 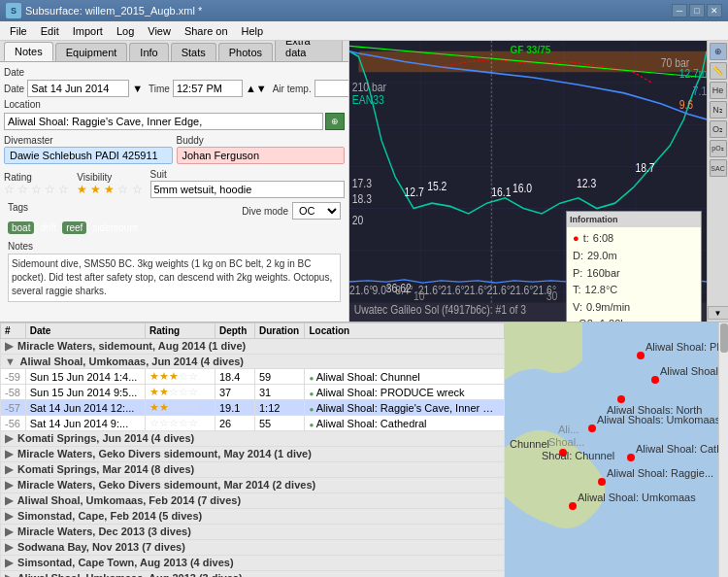 What do you see at coordinates (109, 189) in the screenshot?
I see `vis-star-3: ★` at bounding box center [109, 189].